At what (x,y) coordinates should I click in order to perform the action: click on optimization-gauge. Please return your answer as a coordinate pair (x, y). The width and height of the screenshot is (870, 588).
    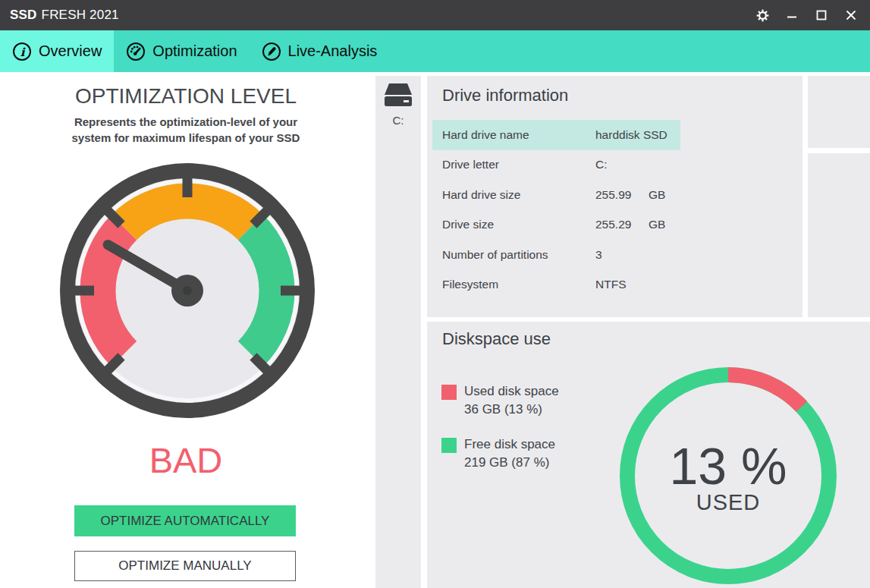
    Looking at the image, I should click on (187, 291).